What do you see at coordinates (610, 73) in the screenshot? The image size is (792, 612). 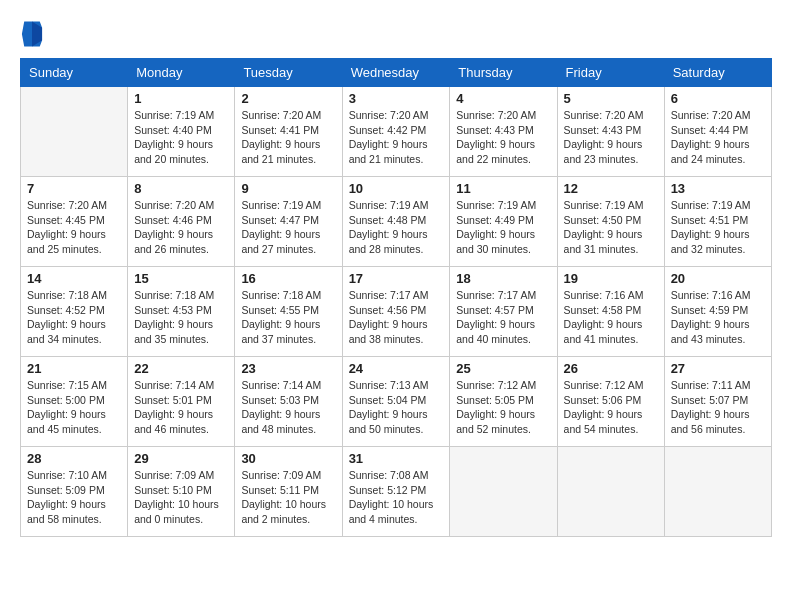 I see `day-of-week-header: Friday` at bounding box center [610, 73].